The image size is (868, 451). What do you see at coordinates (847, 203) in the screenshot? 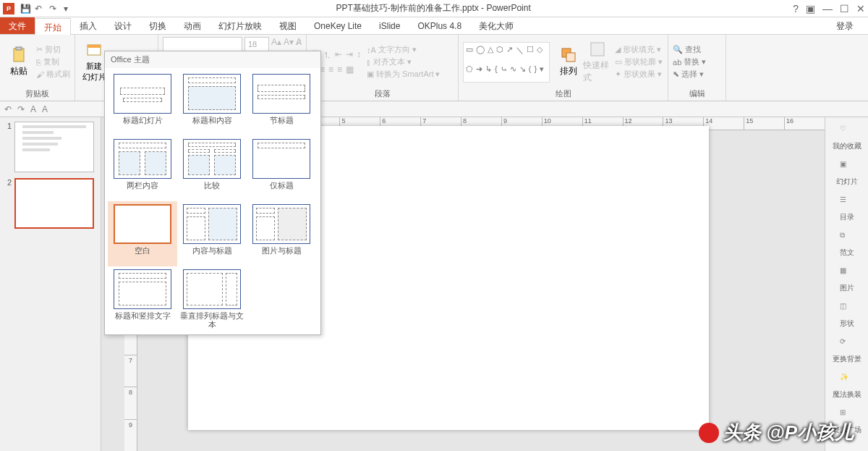
I see `list-icon: ☰` at bounding box center [847, 203].